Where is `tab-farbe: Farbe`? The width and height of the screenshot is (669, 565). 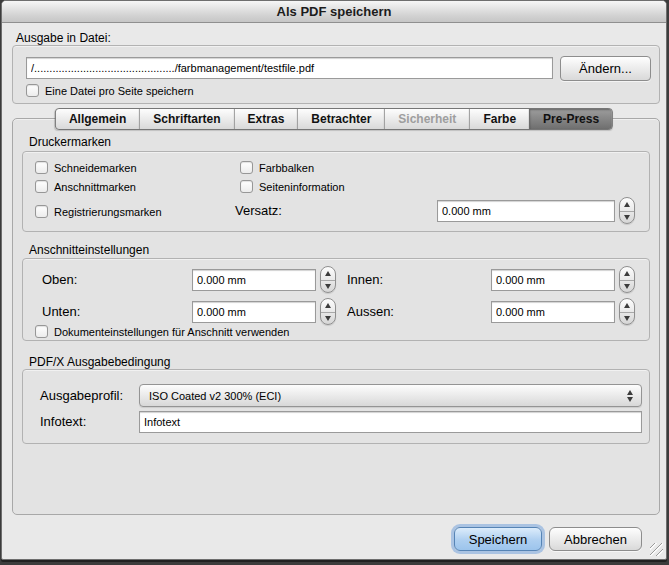
tab-farbe: Farbe is located at coordinates (499, 119).